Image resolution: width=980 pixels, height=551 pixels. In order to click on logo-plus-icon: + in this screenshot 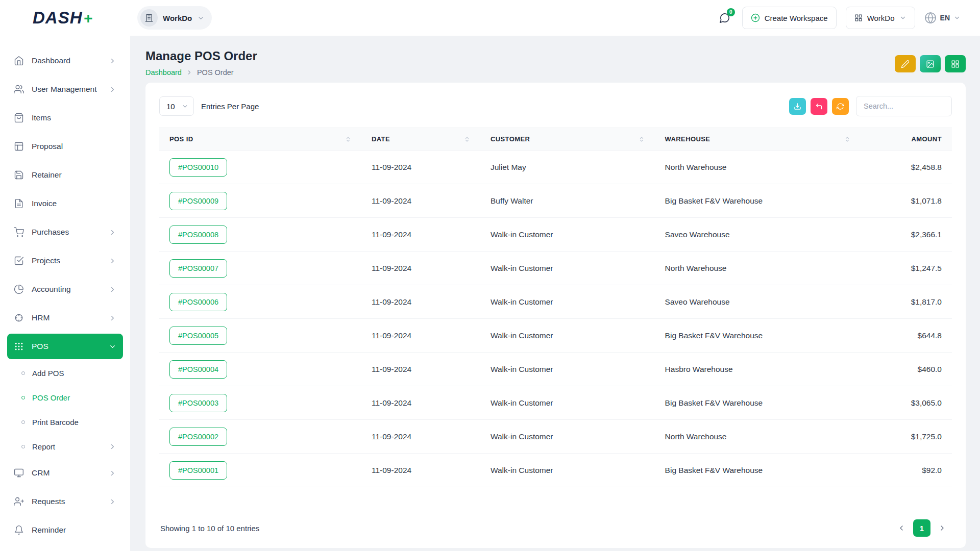, I will do `click(88, 18)`.